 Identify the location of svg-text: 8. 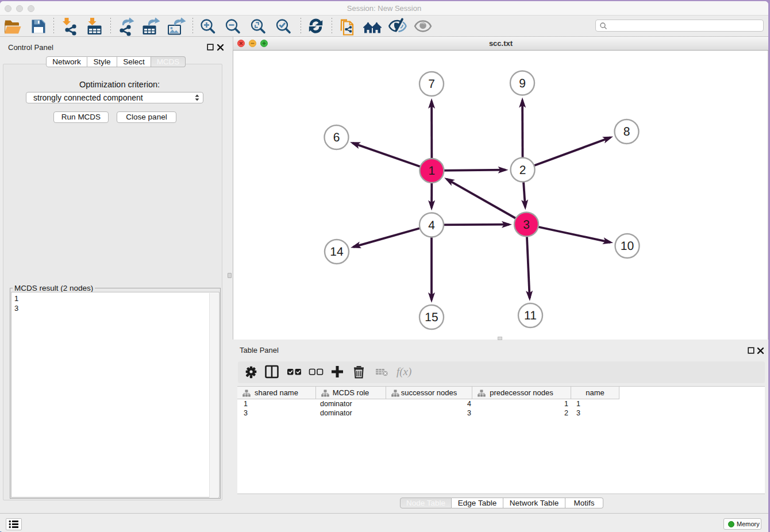
(627, 132).